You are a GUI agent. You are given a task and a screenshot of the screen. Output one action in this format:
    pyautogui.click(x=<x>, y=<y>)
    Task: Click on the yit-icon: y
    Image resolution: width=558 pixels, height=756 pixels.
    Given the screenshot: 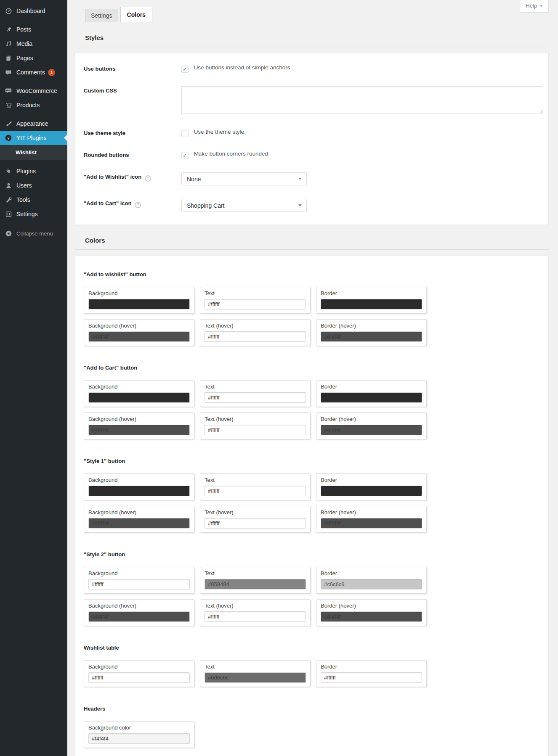 What is the action you would take?
    pyautogui.click(x=8, y=138)
    